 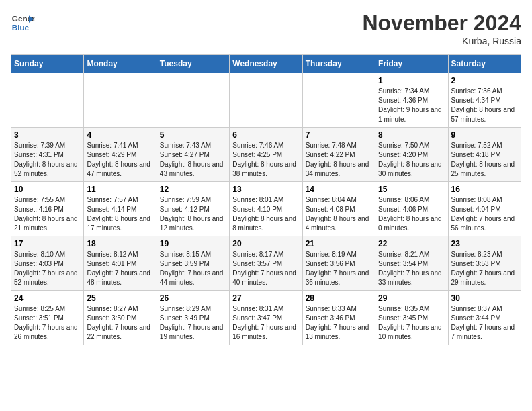 What do you see at coordinates (411, 269) in the screenshot?
I see `day-info: Sunrise: 8:21 AM Sunset: 3:54 PM Dayligh…` at bounding box center [411, 269].